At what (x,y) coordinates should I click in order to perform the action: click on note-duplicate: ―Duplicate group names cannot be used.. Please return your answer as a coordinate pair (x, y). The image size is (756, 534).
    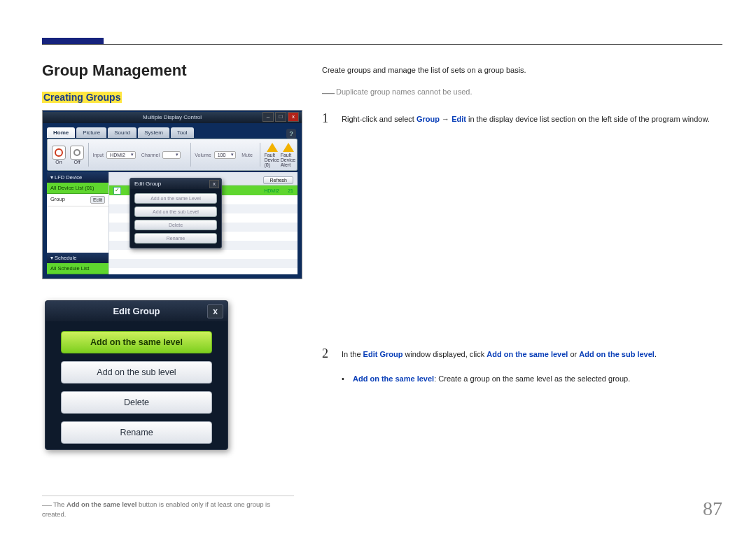
    Looking at the image, I should click on (522, 92).